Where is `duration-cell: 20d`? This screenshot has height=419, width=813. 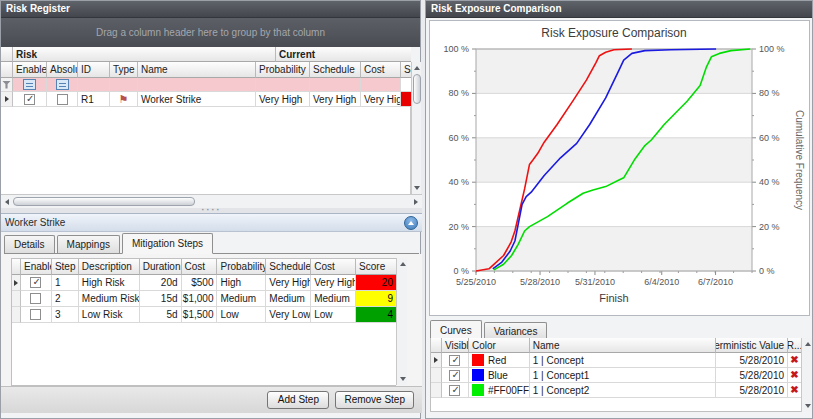 duration-cell: 20d is located at coordinates (161, 283).